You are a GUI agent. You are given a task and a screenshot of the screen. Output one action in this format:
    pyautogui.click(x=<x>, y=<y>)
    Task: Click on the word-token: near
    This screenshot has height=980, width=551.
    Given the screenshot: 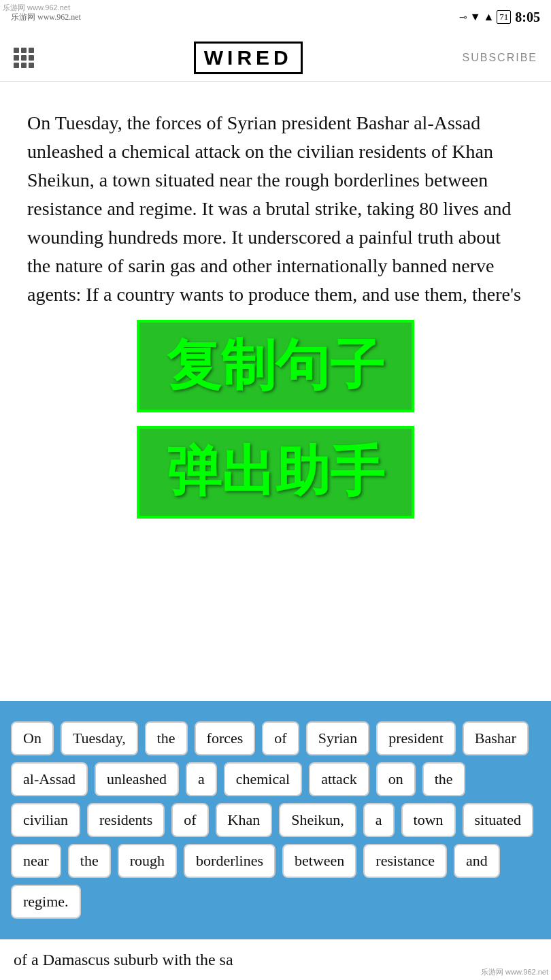 What is the action you would take?
    pyautogui.click(x=36, y=861)
    